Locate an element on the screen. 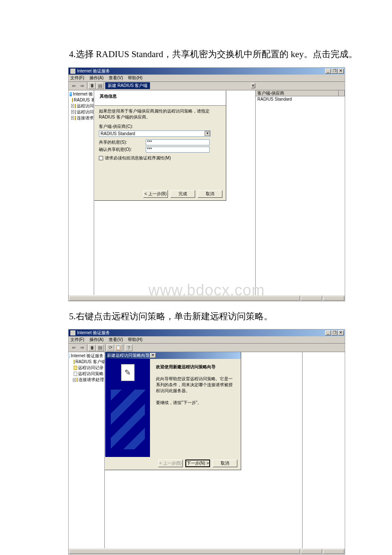 The height and width of the screenshot is (555, 392). tree-pane: Internet 验 RADIUS 客 +远程访问 +远程访问 +连接请求 is located at coordinates (81, 193).